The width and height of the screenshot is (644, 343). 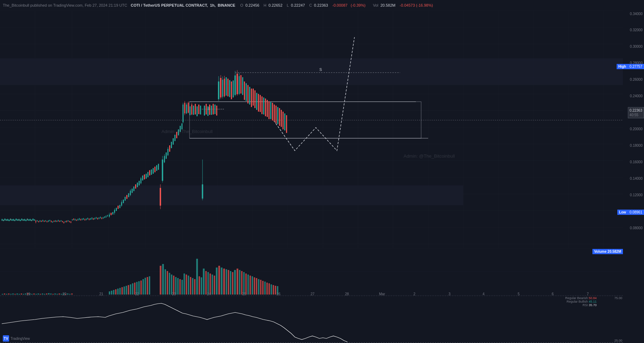 I want to click on price-label-032: 0.32000, so click(x=636, y=30).